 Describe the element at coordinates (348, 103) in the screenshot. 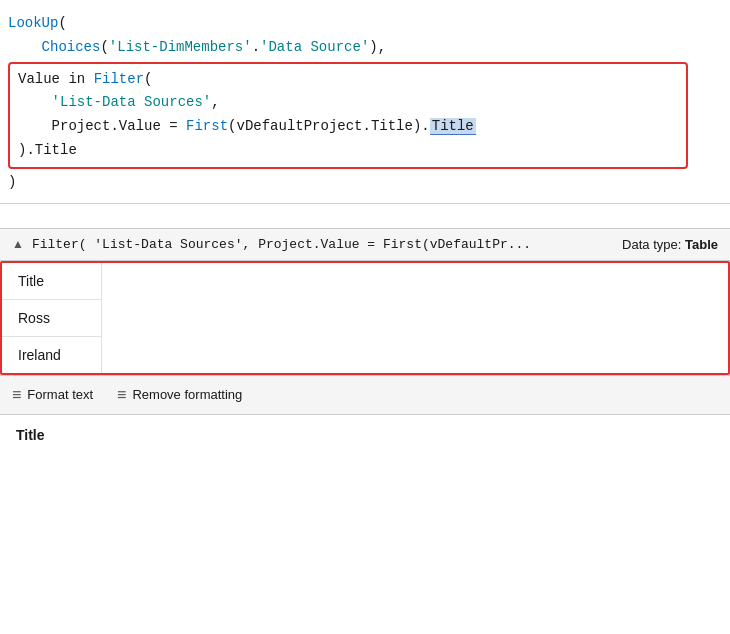

I see `code-line-4: 'List-Data Sources',` at that location.